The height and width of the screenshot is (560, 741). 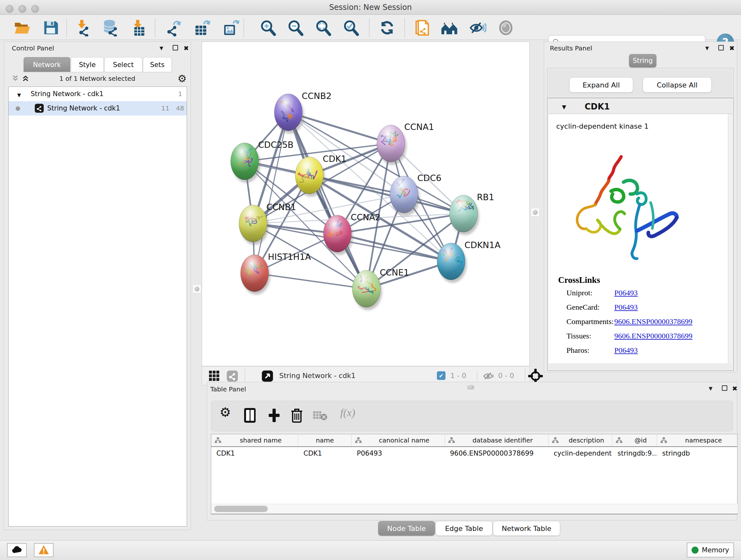 What do you see at coordinates (464, 215) in the screenshot?
I see `network-node-rb1` at bounding box center [464, 215].